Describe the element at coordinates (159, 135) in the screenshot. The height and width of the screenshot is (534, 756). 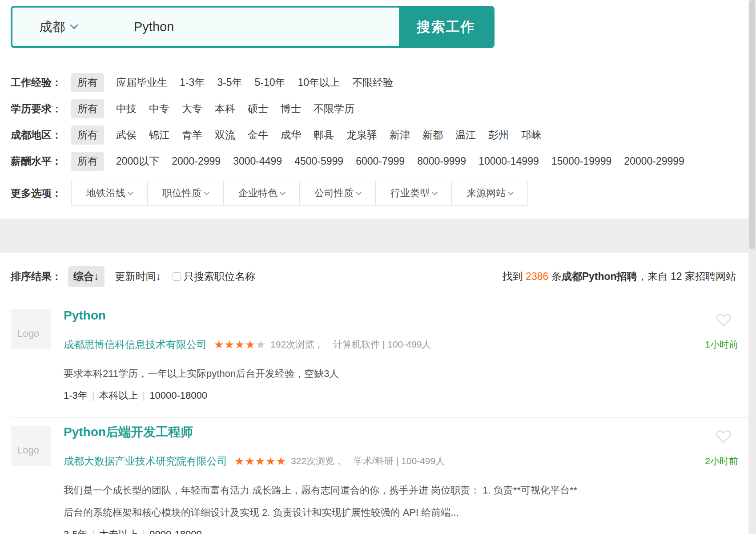
I see `filter-option: 锦江` at that location.